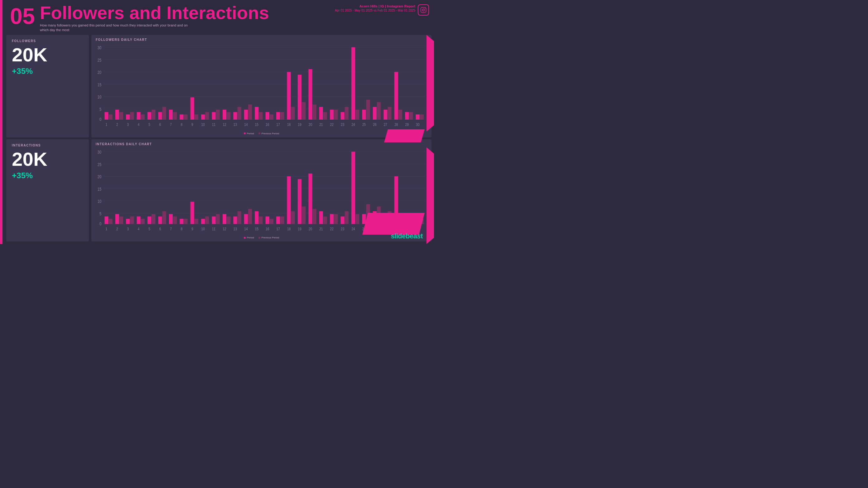 This screenshot has width=868, height=488. What do you see at coordinates (171, 229) in the screenshot?
I see `svg-text: 7` at bounding box center [171, 229].